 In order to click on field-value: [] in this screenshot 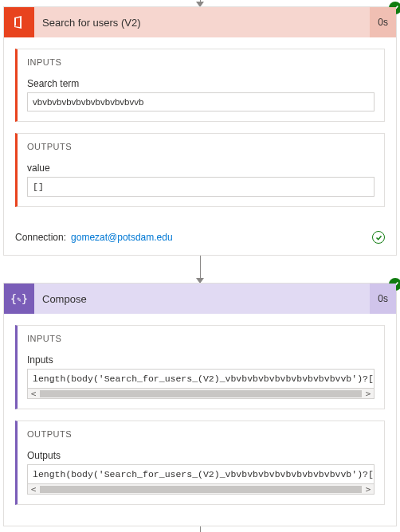, I will do `click(201, 186)`.